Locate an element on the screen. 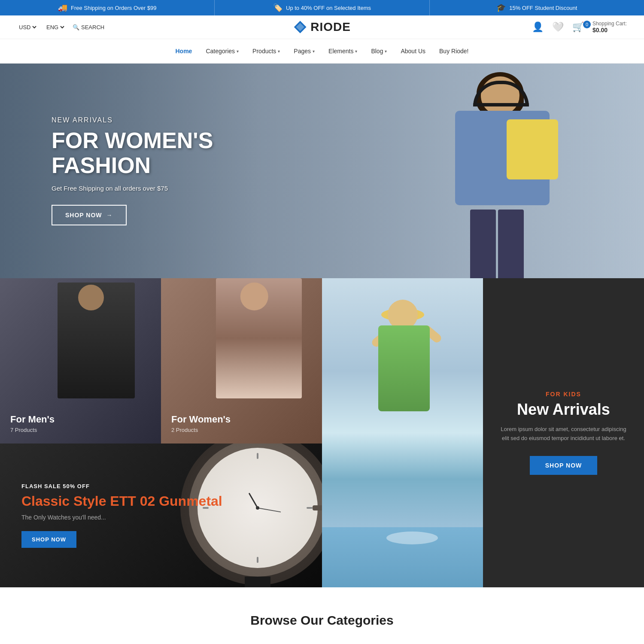 The image size is (644, 644). search-button: 🔍 SEARCH is located at coordinates (88, 27).